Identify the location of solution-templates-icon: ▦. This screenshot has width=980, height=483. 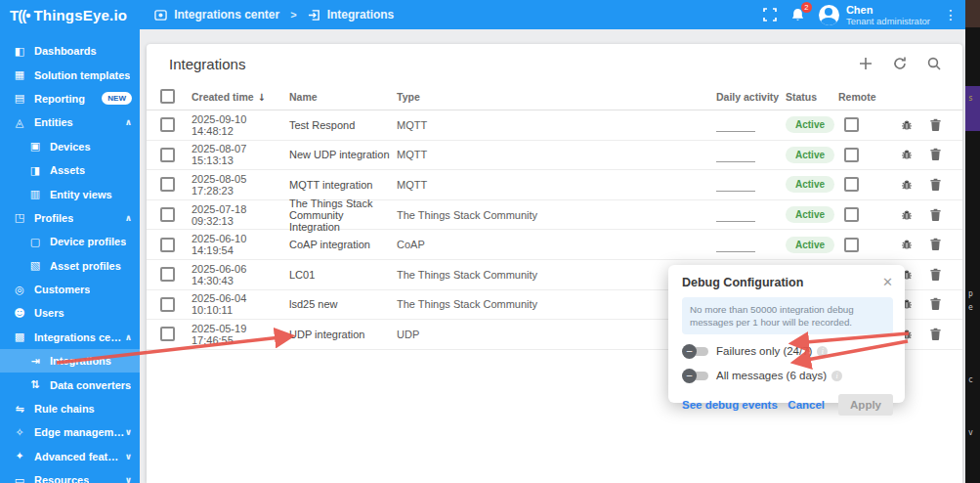
(20, 74).